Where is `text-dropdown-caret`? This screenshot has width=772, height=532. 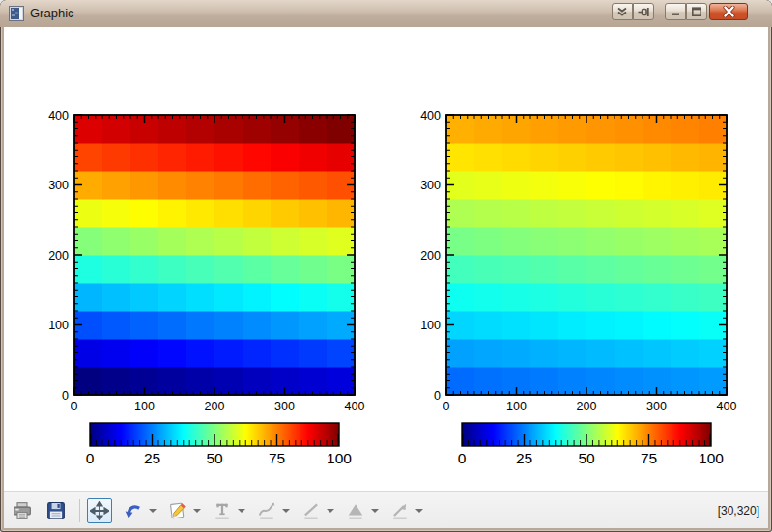
text-dropdown-caret is located at coordinates (242, 511).